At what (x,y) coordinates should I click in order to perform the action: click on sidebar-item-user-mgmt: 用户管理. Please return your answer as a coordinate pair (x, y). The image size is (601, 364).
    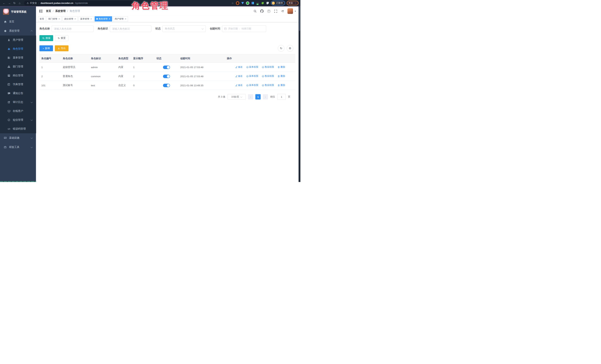
    Looking at the image, I should click on (18, 40).